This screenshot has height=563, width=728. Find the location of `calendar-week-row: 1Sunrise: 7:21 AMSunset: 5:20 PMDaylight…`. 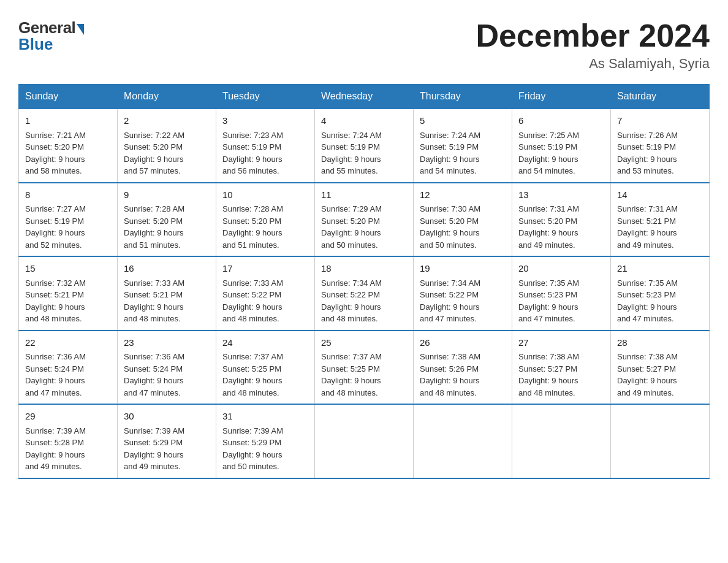

calendar-week-row: 1Sunrise: 7:21 AMSunset: 5:20 PMDaylight… is located at coordinates (364, 146).